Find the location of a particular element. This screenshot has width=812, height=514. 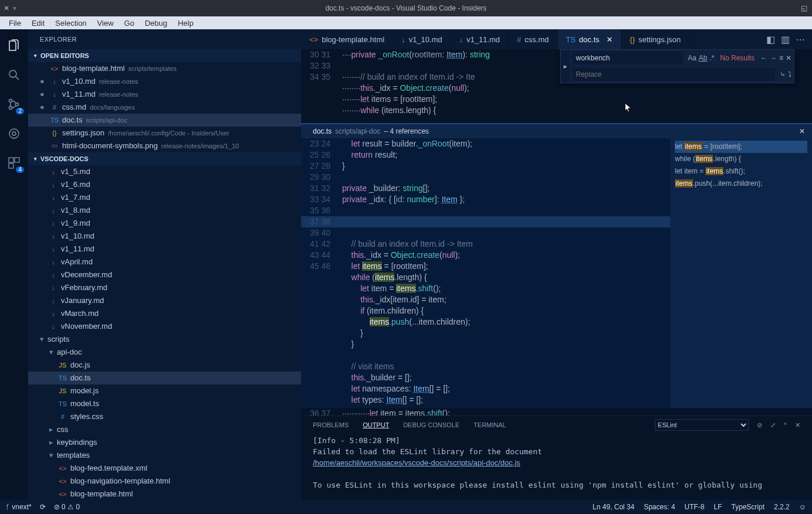

editor-tab: TSdoc.ts ✕ is located at coordinates (589, 39).